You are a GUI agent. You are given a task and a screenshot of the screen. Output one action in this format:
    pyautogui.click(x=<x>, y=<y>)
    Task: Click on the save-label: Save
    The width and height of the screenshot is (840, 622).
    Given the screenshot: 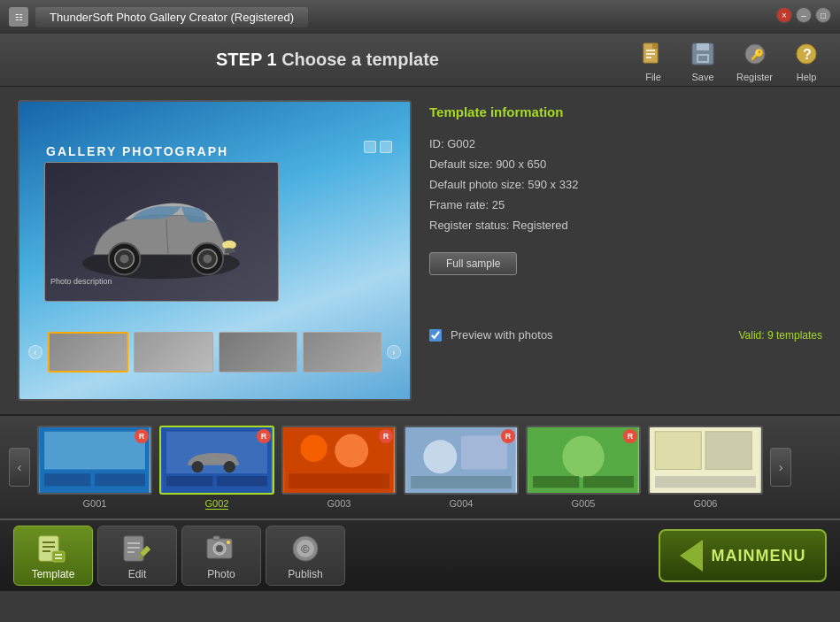 What is the action you would take?
    pyautogui.click(x=703, y=77)
    